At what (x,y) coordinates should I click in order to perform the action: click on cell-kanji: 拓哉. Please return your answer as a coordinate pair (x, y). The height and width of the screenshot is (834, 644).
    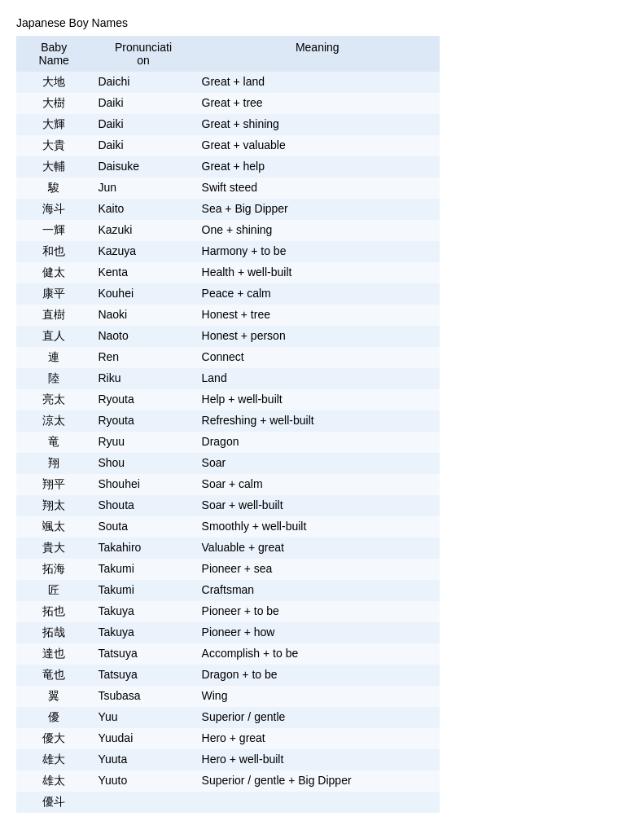
    Looking at the image, I should click on (54, 633).